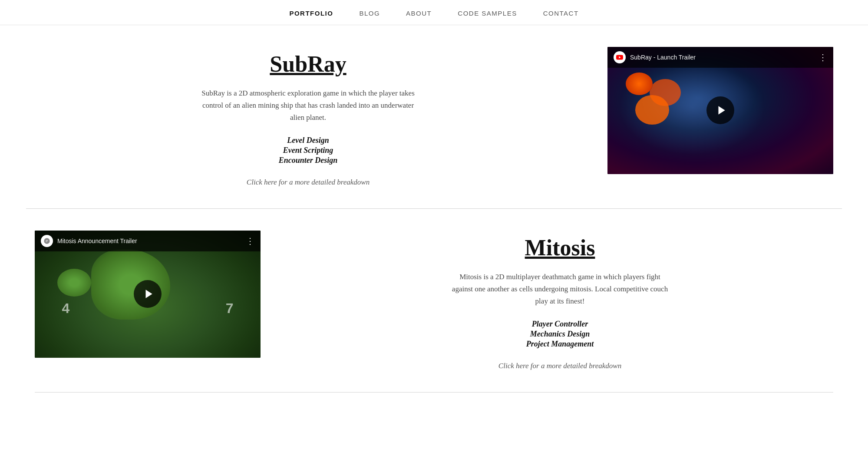 The image size is (868, 475). What do you see at coordinates (148, 241) in the screenshot?
I see `mitosis-video-bar: P Mitosis Announcement Trailer ⋮` at bounding box center [148, 241].